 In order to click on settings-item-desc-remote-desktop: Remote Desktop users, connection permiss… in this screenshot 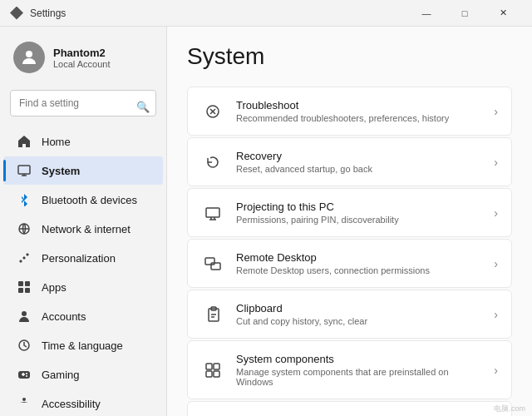, I will do `click(359, 270)`.